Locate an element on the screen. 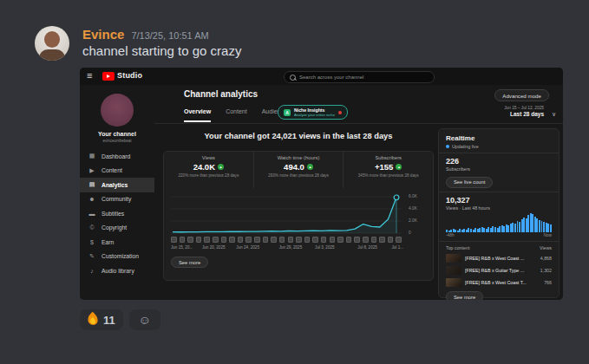 This screenshot has height=364, width=589. search-placeholder: Search across your channel is located at coordinates (331, 77).